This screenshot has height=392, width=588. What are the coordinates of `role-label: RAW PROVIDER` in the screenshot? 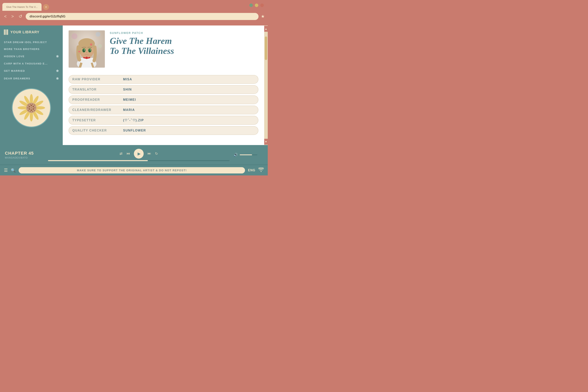 It's located at (94, 80).